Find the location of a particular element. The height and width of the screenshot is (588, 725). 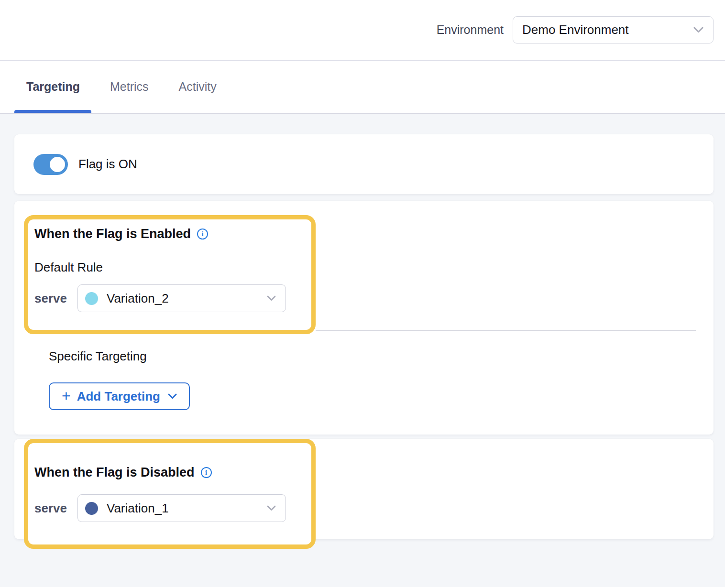

variation-select-value: Variation_1 is located at coordinates (187, 509).